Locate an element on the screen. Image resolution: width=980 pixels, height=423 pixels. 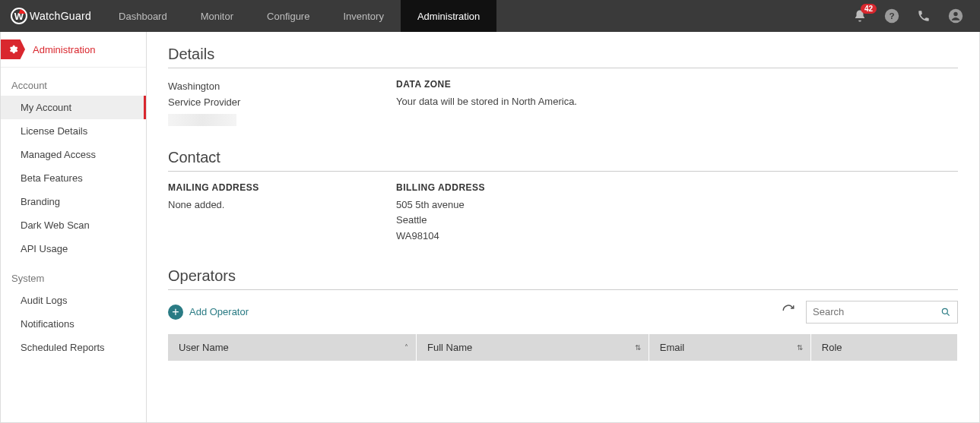
nav-administration: Administration is located at coordinates (449, 16).